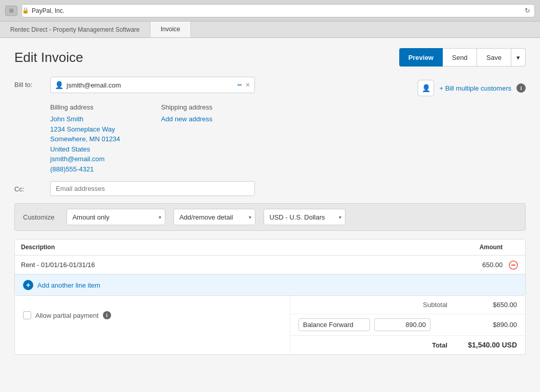  I want to click on billing-name: John Smith, so click(85, 119).